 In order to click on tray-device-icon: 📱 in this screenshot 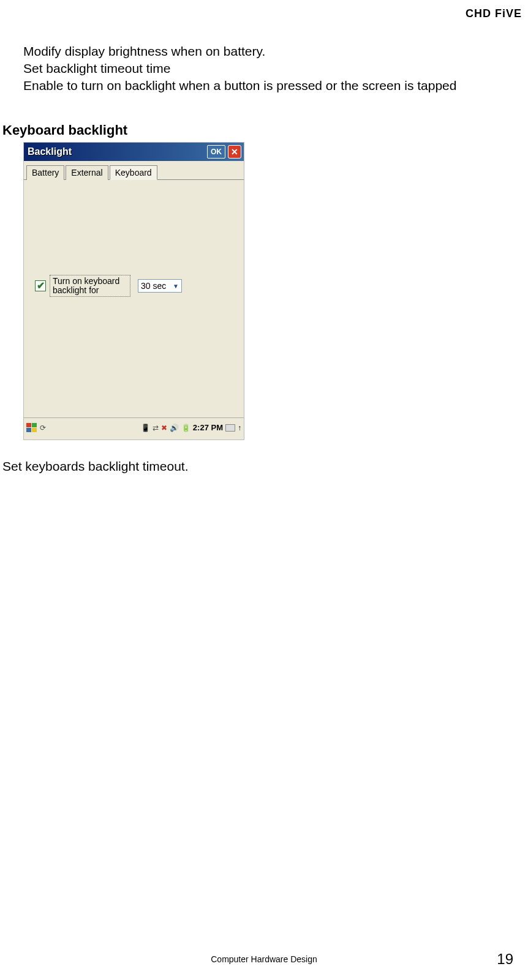, I will do `click(146, 428)`.